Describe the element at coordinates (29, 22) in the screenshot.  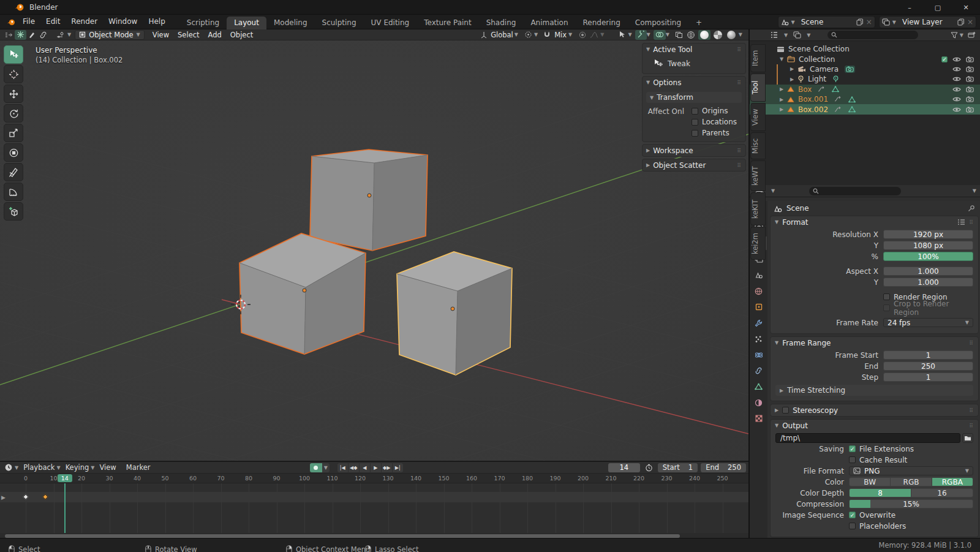
I see `menu-file: File` at that location.